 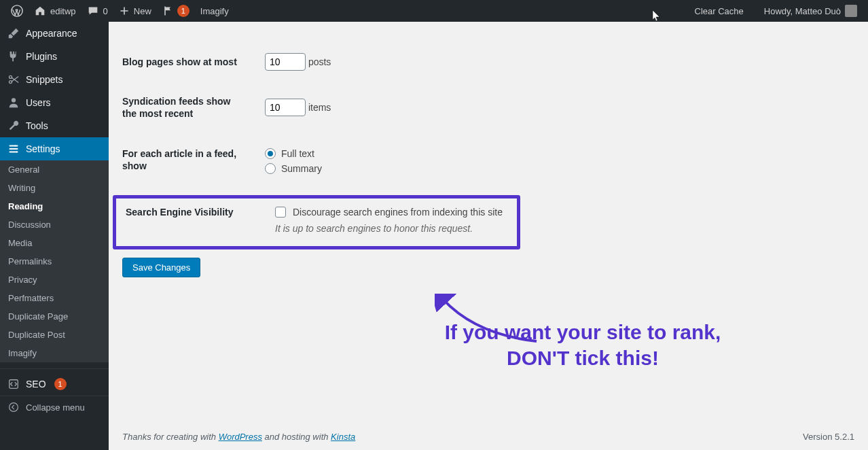 What do you see at coordinates (41, 56) in the screenshot?
I see `menu-label: Plugins` at bounding box center [41, 56].